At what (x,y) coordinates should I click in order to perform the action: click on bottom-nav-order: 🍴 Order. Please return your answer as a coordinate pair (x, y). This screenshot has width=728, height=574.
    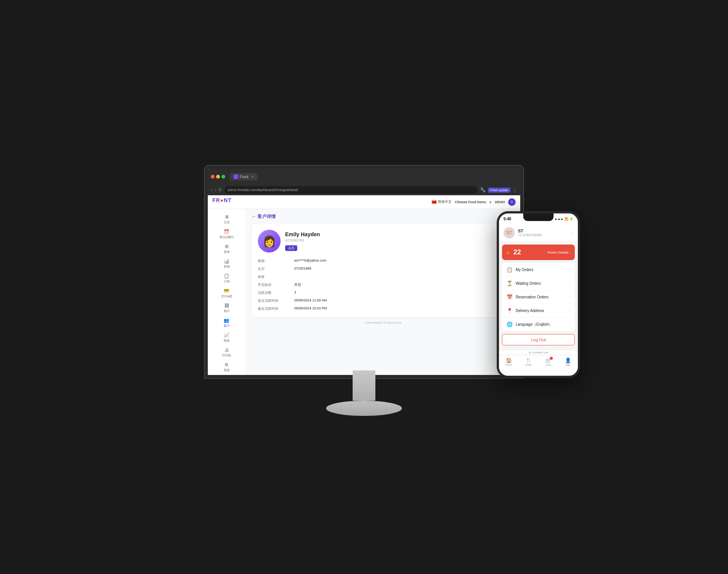
    Looking at the image, I should click on (529, 362).